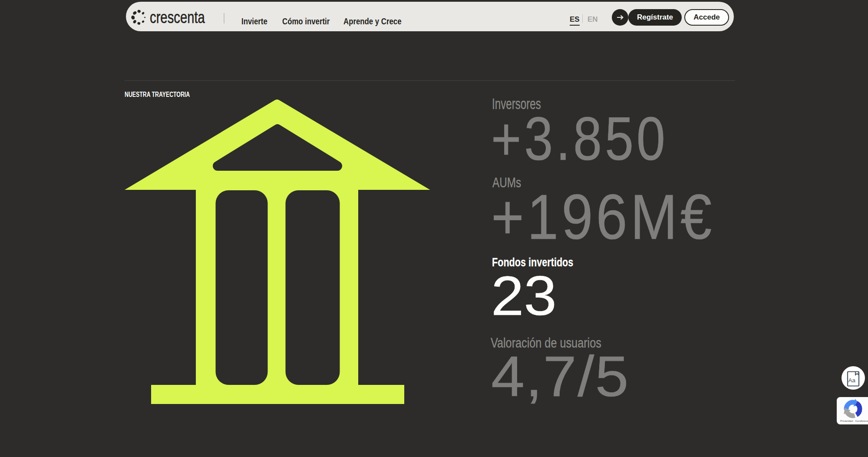 The width and height of the screenshot is (868, 457). What do you see at coordinates (852, 381) in the screenshot?
I see `svg-text: Aa` at bounding box center [852, 381].